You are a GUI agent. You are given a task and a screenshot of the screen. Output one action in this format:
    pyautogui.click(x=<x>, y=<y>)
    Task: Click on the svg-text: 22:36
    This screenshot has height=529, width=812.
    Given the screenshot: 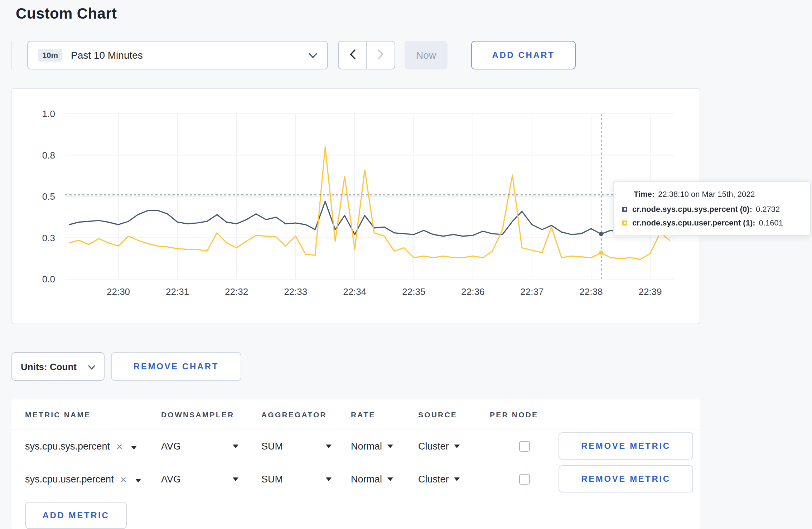 What is the action you would take?
    pyautogui.click(x=473, y=292)
    